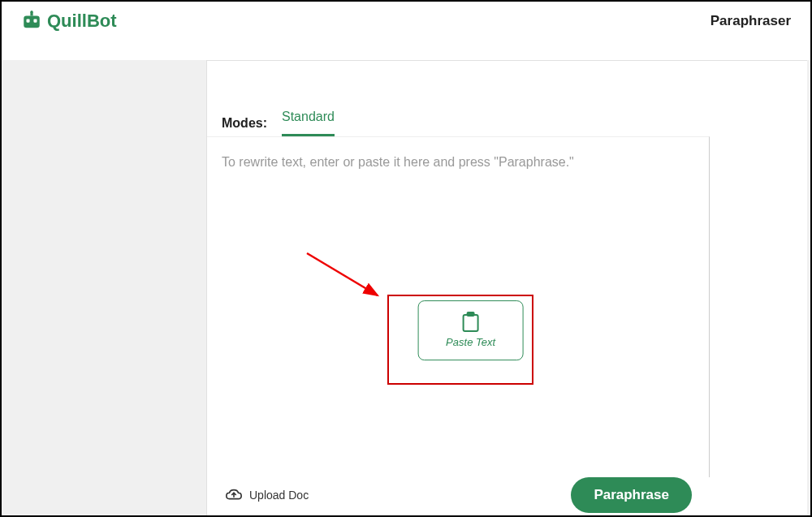  I want to click on footer-bar: Upload Doc Paraphrase, so click(458, 497).